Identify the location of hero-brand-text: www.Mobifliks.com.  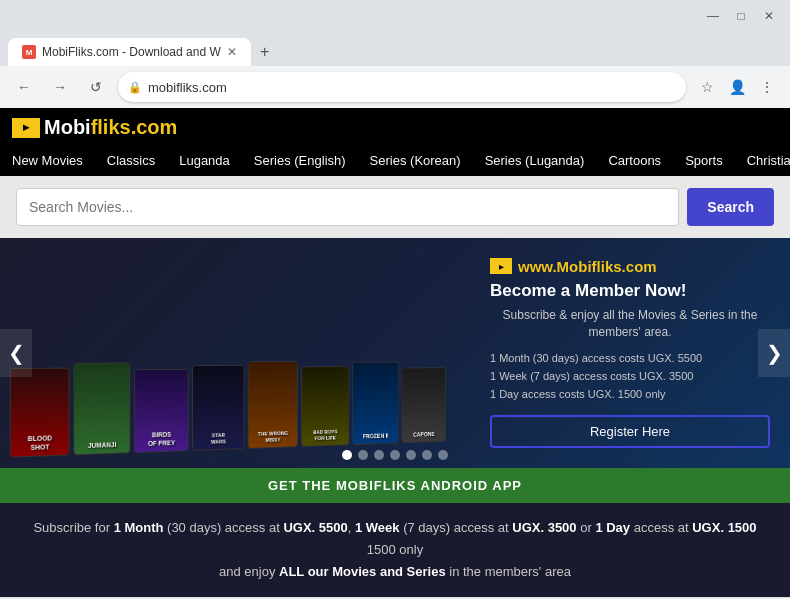
(588, 266).